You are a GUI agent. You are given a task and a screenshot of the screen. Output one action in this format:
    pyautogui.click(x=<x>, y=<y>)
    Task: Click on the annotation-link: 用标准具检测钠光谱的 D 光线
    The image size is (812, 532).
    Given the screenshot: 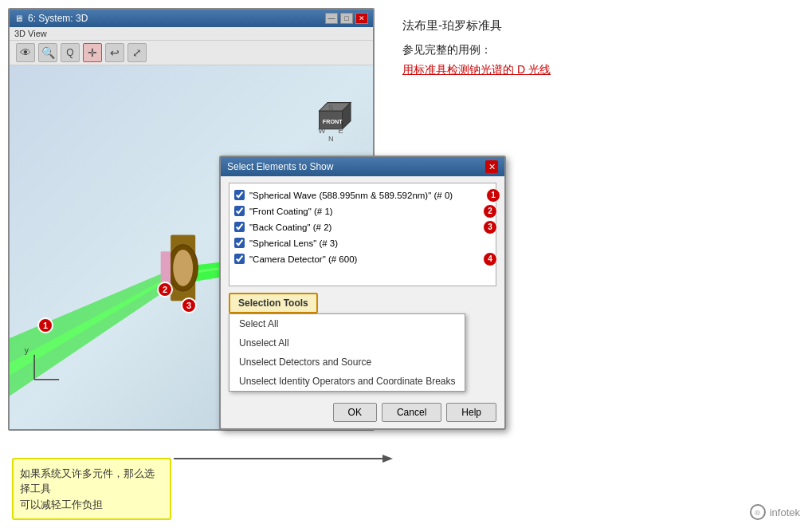 What is the action you would take?
    pyautogui.click(x=477, y=69)
    